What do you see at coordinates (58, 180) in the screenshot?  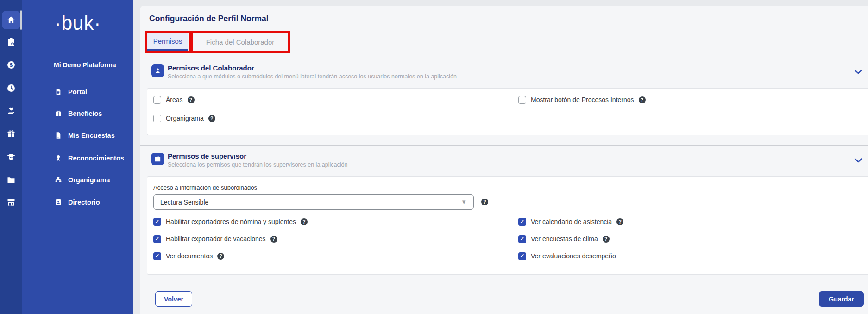 I see `org-chart-icon` at bounding box center [58, 180].